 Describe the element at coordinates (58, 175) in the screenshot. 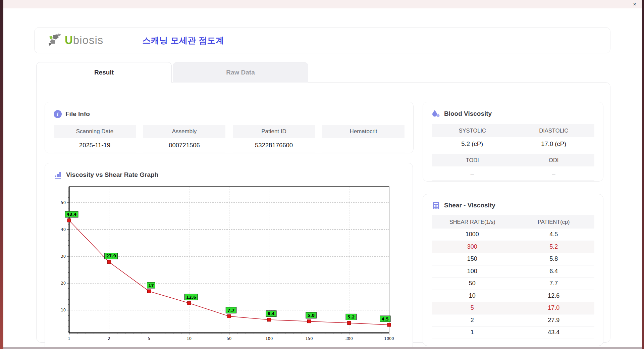

I see `bar-chart-icon` at that location.